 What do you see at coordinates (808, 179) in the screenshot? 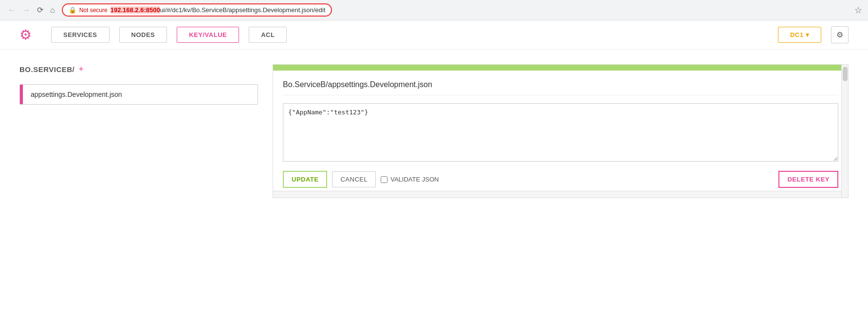
I see `delete-key-button: DELETE KEY` at bounding box center [808, 179].